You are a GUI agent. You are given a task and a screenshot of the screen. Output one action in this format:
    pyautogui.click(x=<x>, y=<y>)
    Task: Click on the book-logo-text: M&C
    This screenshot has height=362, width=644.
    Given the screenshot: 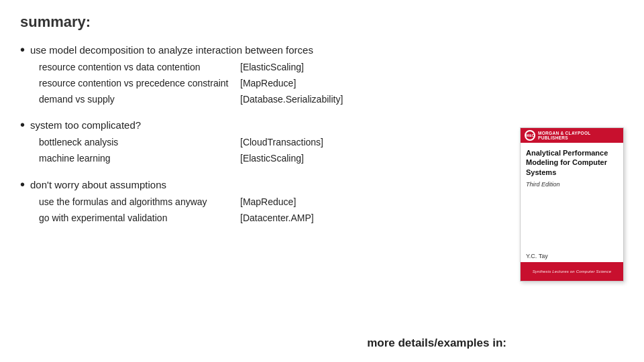 What is the action you would take?
    pyautogui.click(x=530, y=135)
    